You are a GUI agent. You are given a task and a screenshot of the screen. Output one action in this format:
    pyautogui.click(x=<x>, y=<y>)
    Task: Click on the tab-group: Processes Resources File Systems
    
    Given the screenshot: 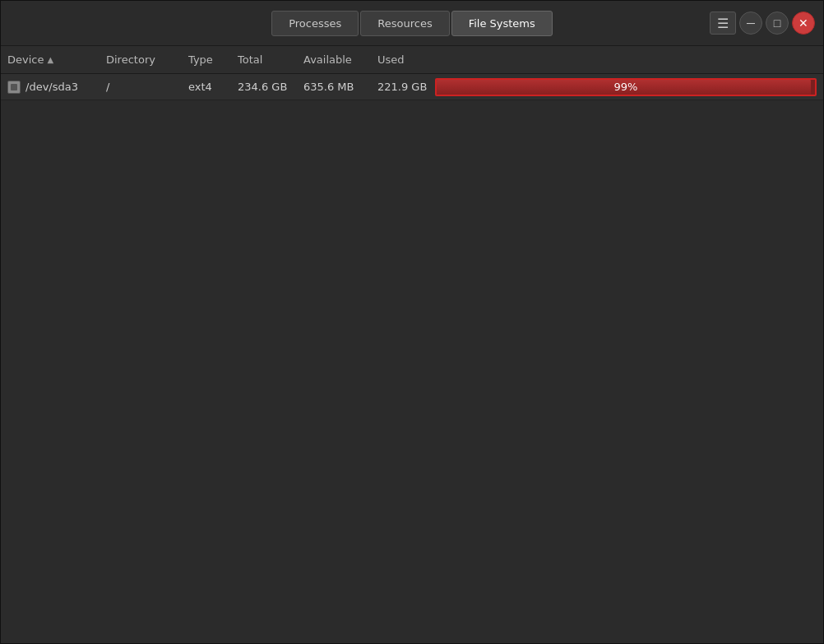 What is the action you would take?
    pyautogui.click(x=412, y=23)
    